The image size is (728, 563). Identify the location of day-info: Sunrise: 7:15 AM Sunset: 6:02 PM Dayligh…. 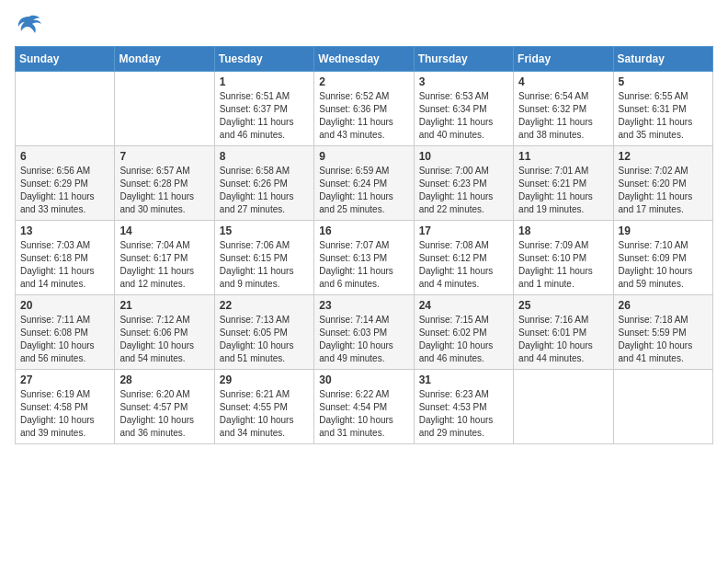
(463, 339).